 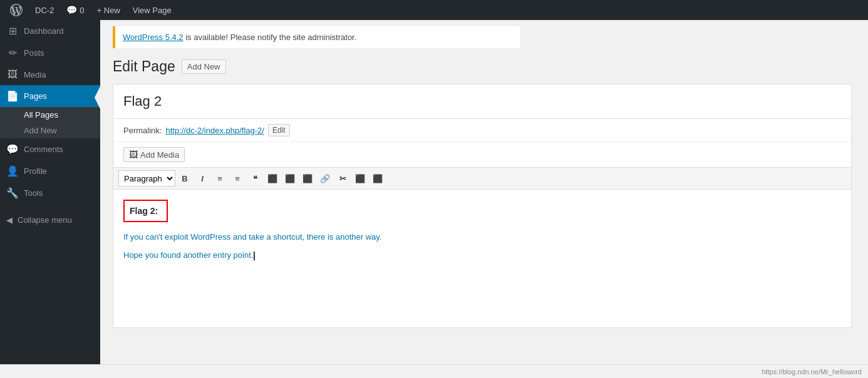 I want to click on editor-toolbar: Paragraph B I ≡ ≡ ❝ ⬛ ⬛ ⬛ 🔗 ✂ ⬛ ⬛, so click(x=482, y=179).